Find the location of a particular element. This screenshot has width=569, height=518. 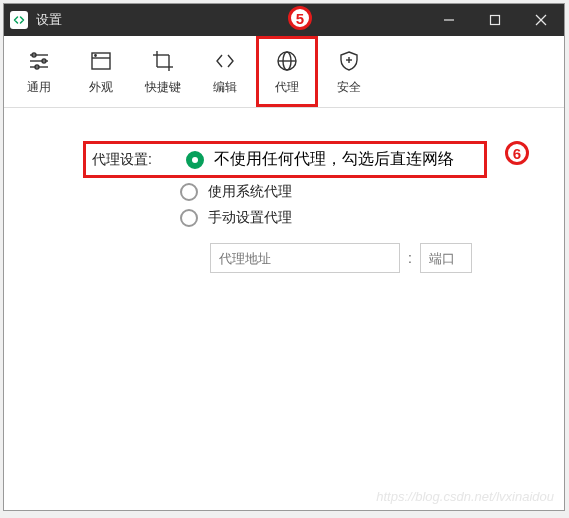

proxy-inputs: : is located at coordinates (377, 258).